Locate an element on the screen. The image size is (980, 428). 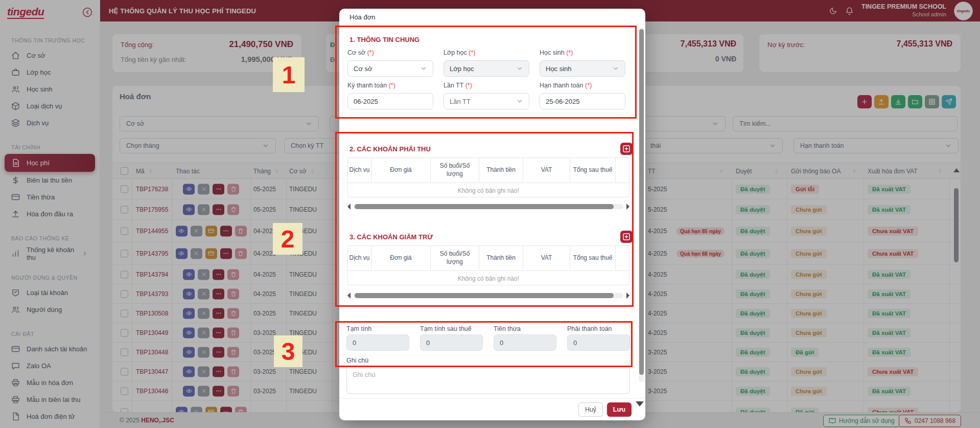
lop-hoc-select: Lớp học is located at coordinates (486, 69).